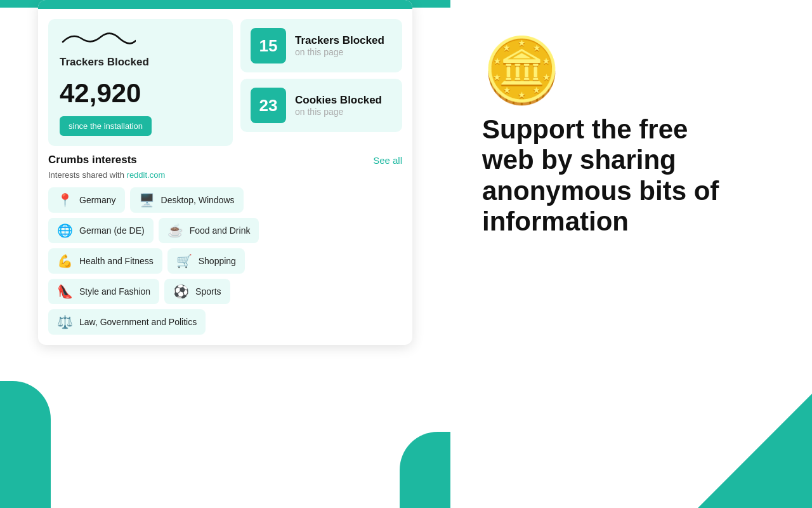 This screenshot has height=508, width=812. Describe the element at coordinates (141, 83) in the screenshot. I see `trackers-total-block: Trackers Blocked 42,920 since the instal…` at that location.